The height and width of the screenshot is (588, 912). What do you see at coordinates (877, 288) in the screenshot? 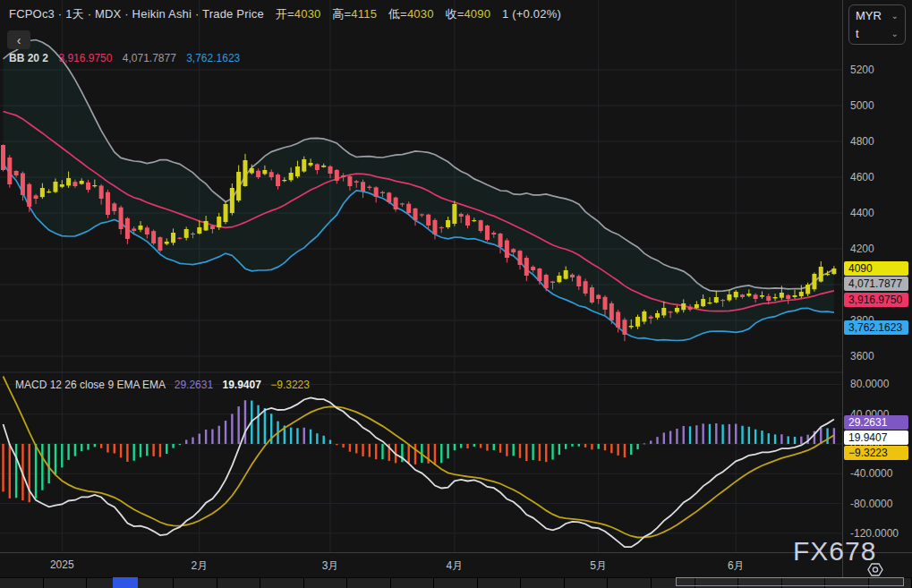
I see `price-axis: 52005000480046004400420040003800360080.0…` at bounding box center [877, 288].